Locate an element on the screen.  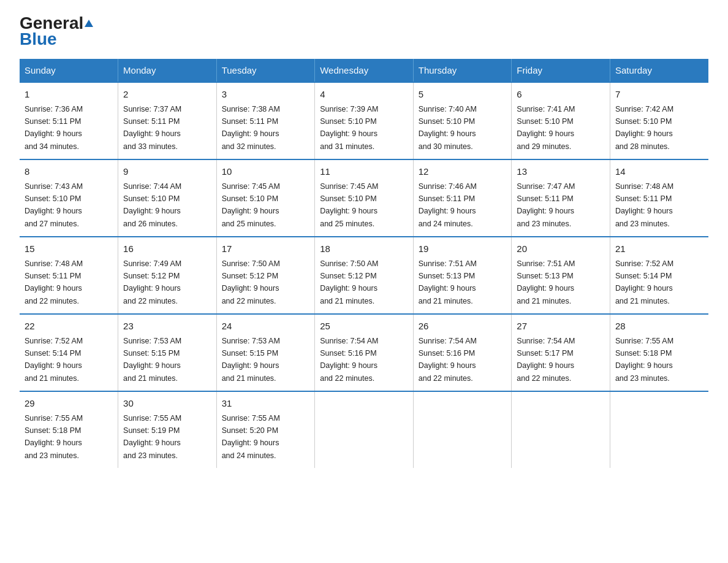
day-number: 10 is located at coordinates (266, 172).